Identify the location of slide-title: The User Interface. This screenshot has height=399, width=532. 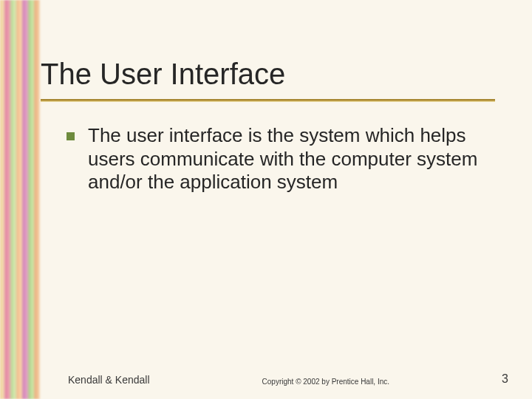
(270, 74).